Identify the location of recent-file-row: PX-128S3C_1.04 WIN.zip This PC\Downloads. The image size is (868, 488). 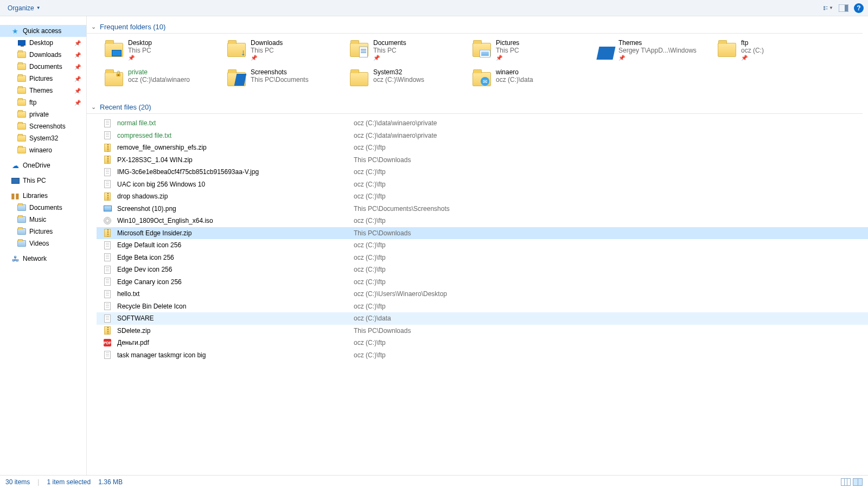
(482, 160).